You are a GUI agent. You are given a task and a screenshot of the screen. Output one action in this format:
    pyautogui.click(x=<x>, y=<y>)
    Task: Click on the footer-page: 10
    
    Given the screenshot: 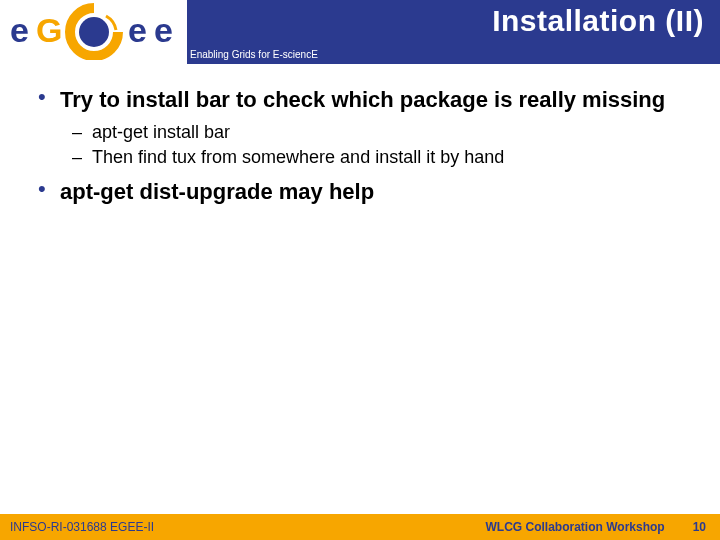 What is the action you would take?
    pyautogui.click(x=700, y=527)
    